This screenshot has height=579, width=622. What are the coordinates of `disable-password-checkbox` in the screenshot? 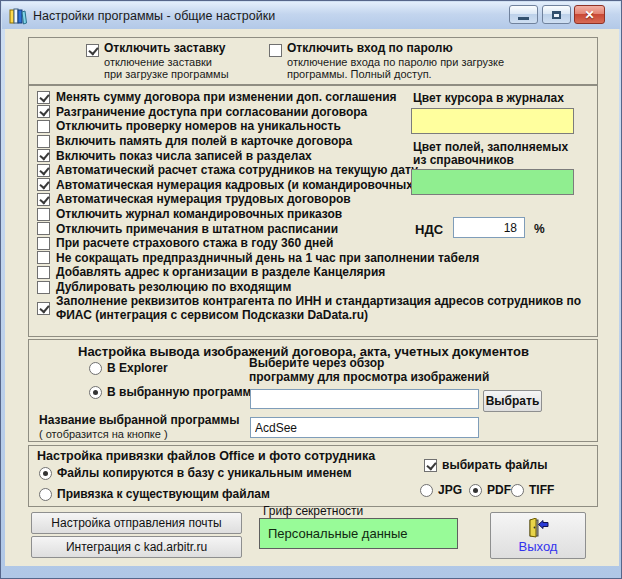 It's located at (276, 50).